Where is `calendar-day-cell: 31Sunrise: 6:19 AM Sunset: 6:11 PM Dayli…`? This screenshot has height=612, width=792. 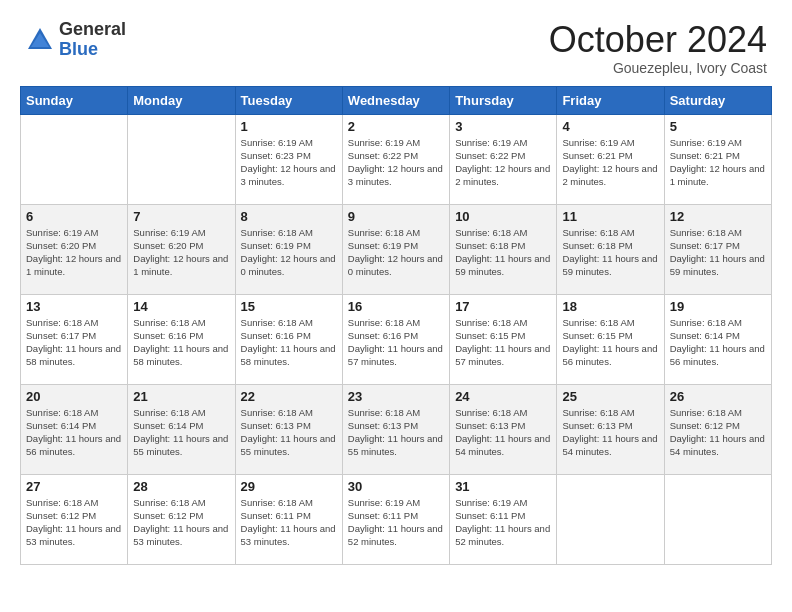
calendar-day-cell: 31Sunrise: 6:19 AM Sunset: 6:11 PM Dayli… is located at coordinates (504, 519).